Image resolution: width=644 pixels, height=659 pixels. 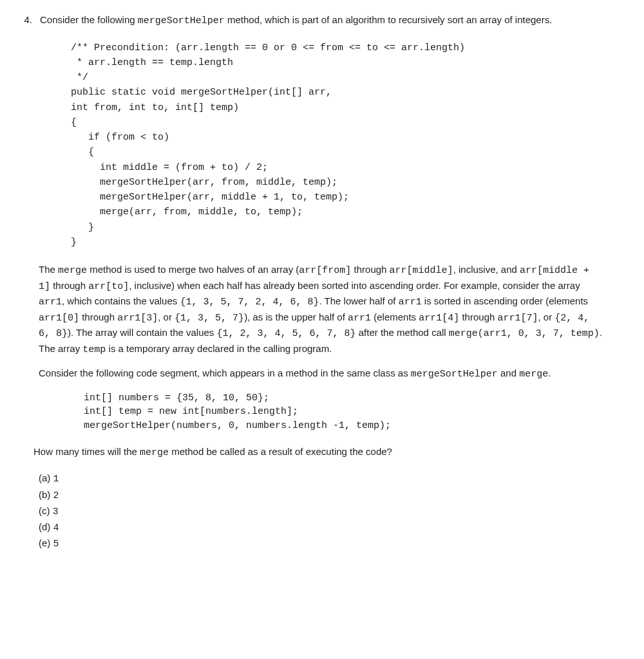 I want to click on text: (elements, so click(x=395, y=317).